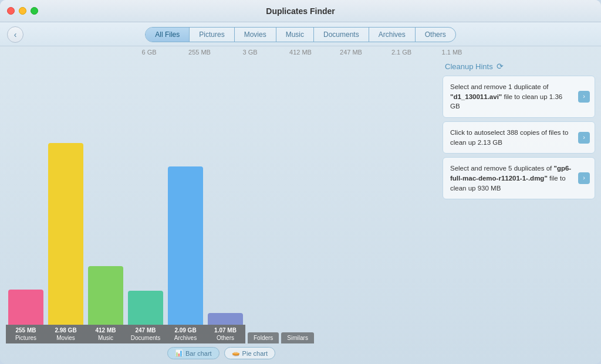 The width and height of the screenshot is (601, 364). Describe the element at coordinates (236, 353) in the screenshot. I see `pie-chart-icon: 🥧` at that location.